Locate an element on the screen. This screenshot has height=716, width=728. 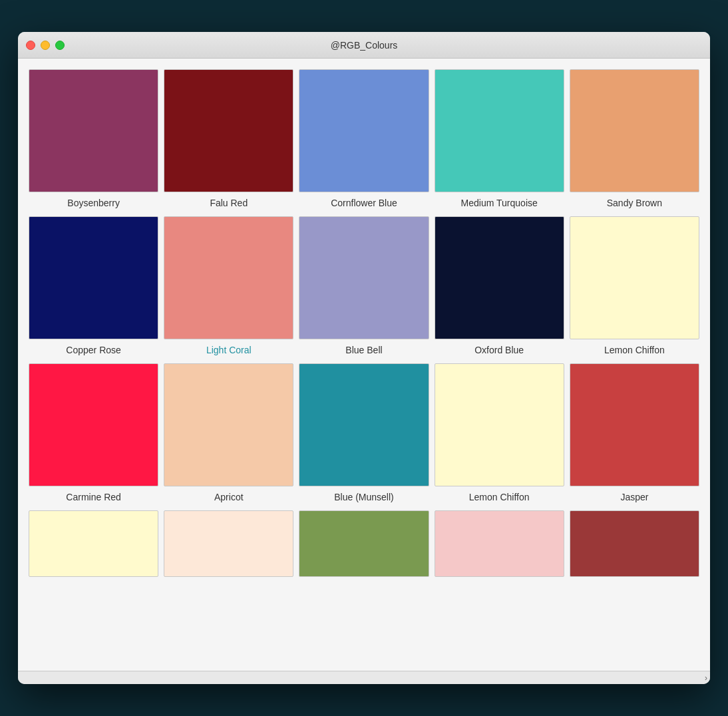
color-swatch-boysenberry is located at coordinates (93, 130).